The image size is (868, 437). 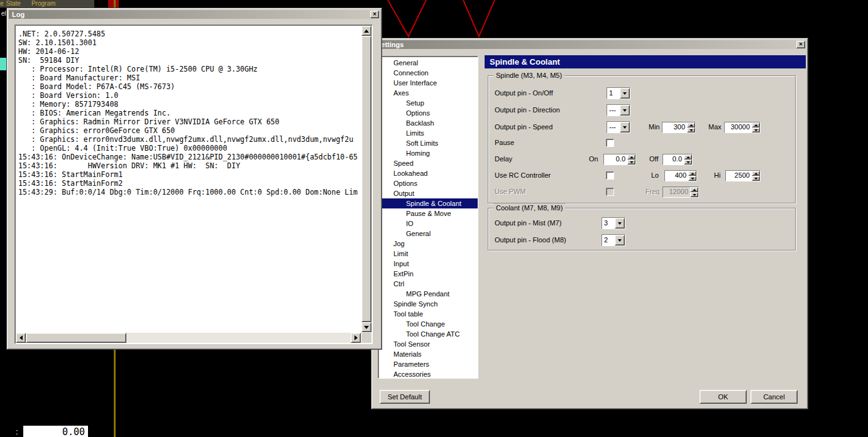 I want to click on tree-item: Ctrl, so click(x=428, y=284).